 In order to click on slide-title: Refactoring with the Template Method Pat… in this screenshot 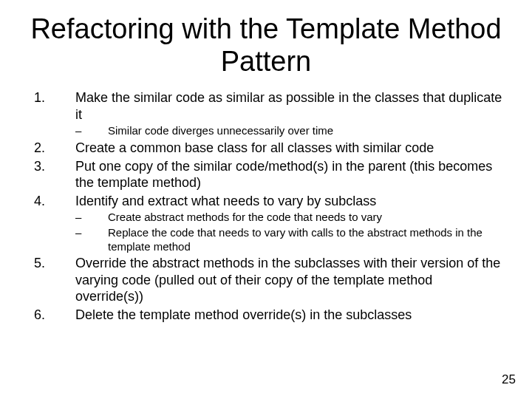, I will do `click(266, 46)`.